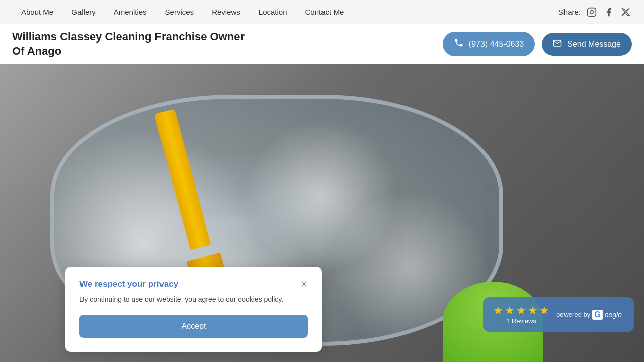  What do you see at coordinates (130, 12) in the screenshot?
I see `nav-link-amenities: Amenities` at bounding box center [130, 12].